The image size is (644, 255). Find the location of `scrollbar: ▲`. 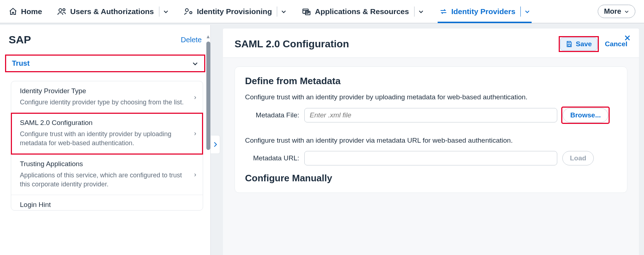

scrollbar: ▲ is located at coordinates (208, 138).